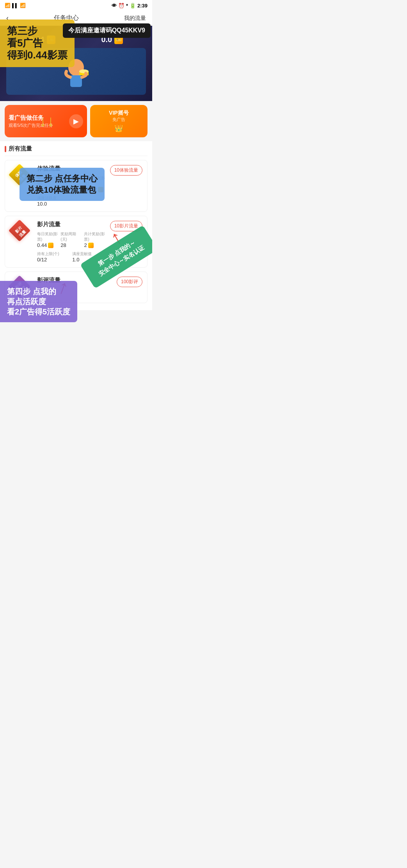 Image resolution: width=407 pixels, height=868 pixels. I want to click on watch-ad-text: 看广告做任务 观看5/5次广告完成任务, so click(37, 121).